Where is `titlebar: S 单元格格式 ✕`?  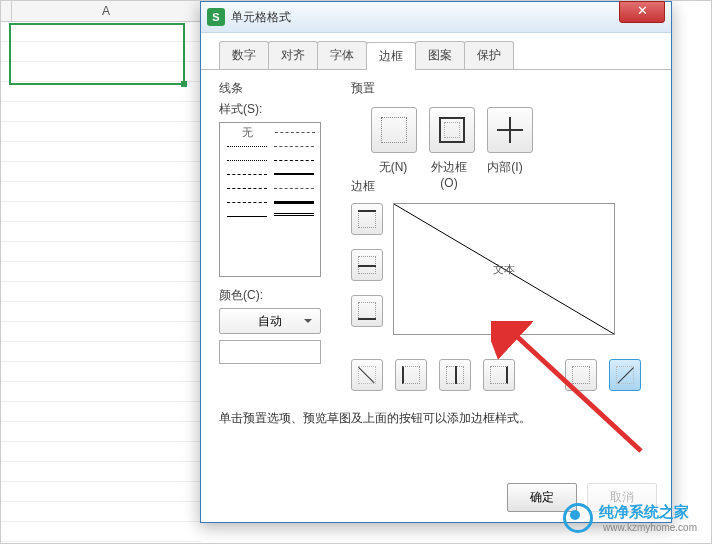
titlebar: S 单元格格式 ✕ is located at coordinates (436, 18).